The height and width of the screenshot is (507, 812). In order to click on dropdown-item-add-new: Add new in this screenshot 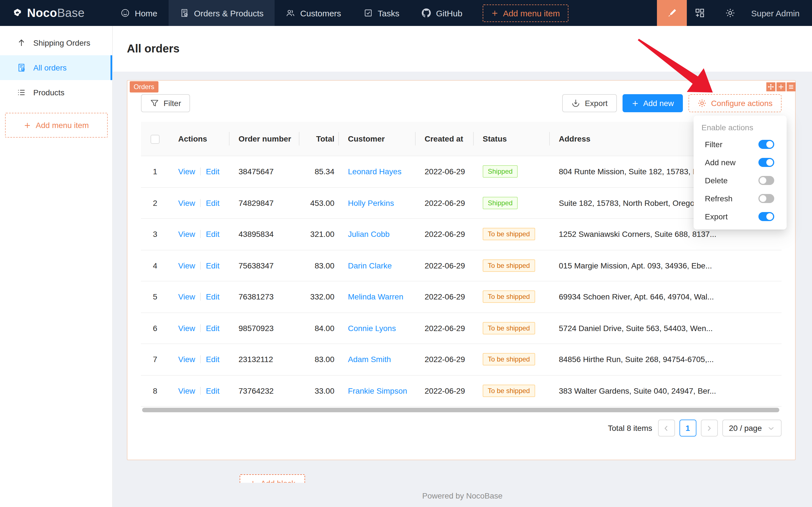, I will do `click(740, 162)`.